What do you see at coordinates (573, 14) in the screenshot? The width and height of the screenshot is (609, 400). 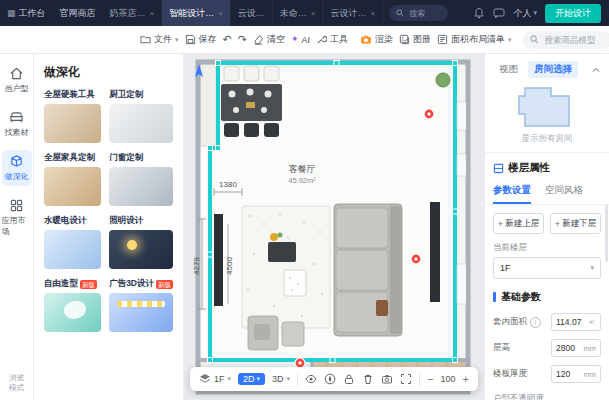 I see `start-design-button: 开始设计` at bounding box center [573, 14].